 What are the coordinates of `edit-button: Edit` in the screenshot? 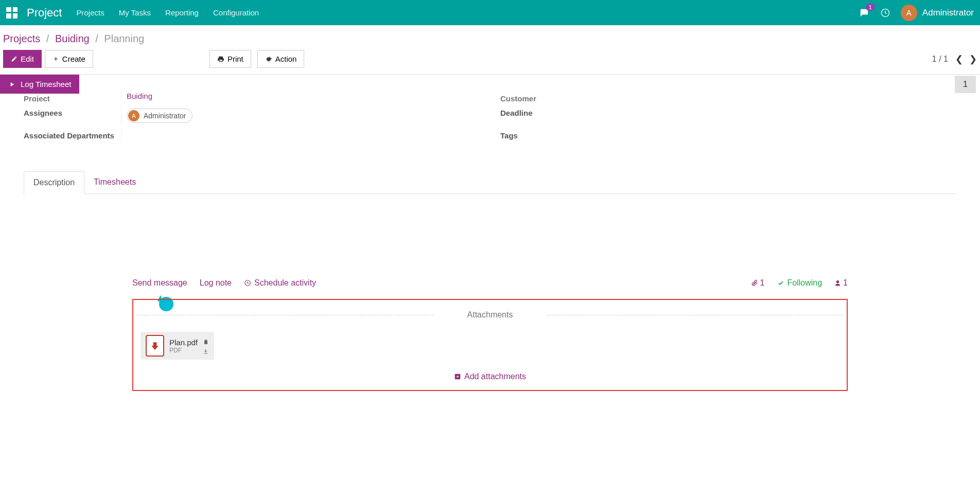 It's located at (23, 59).